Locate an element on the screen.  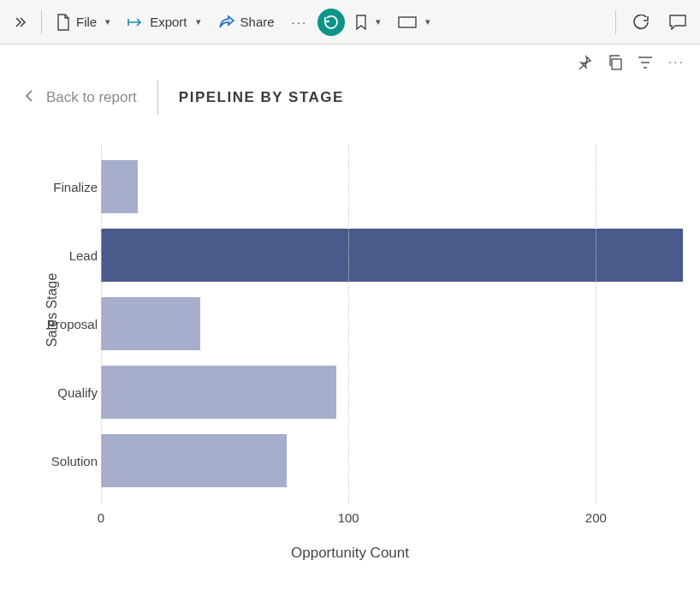
export-icon is located at coordinates (136, 22).